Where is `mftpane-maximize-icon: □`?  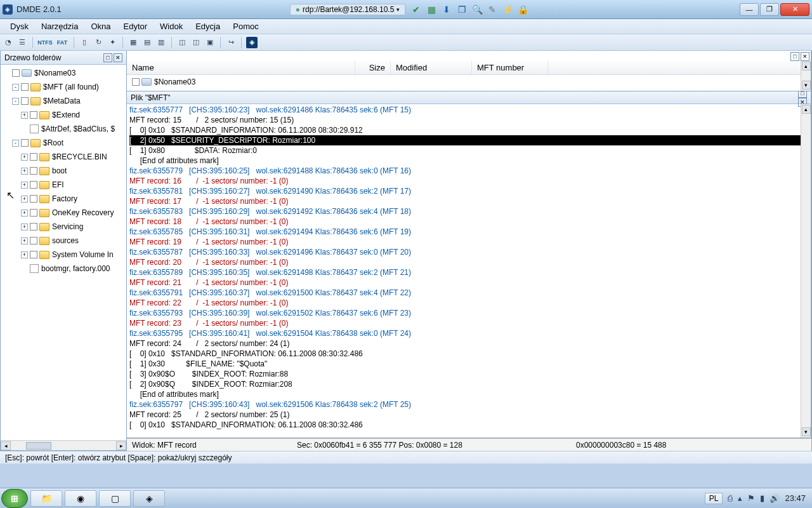 mftpane-maximize-icon: □ is located at coordinates (802, 95).